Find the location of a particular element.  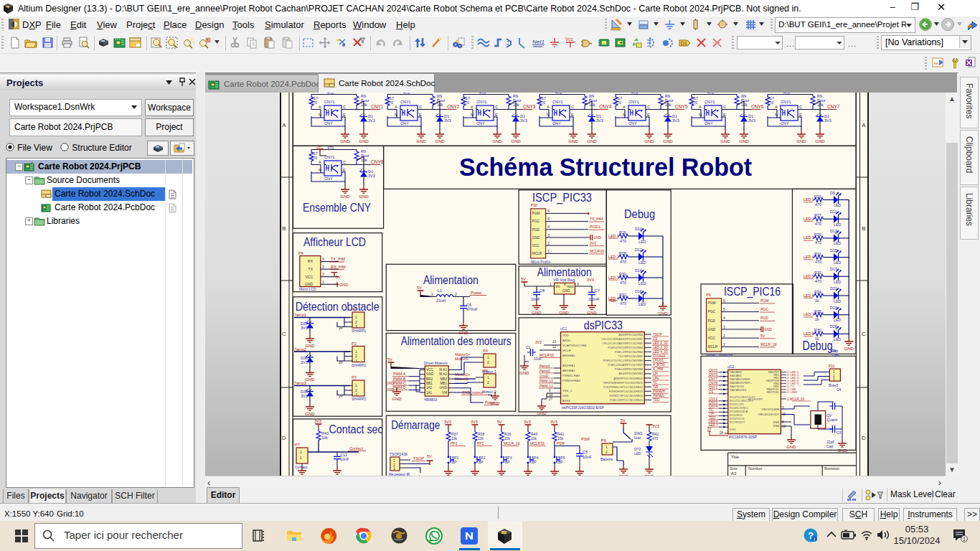

svg-text: LED 8 is located at coordinates (809, 334).